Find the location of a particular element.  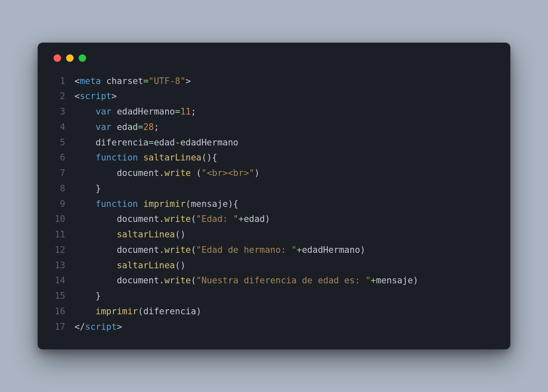

code-line: 17</script> is located at coordinates (274, 327).